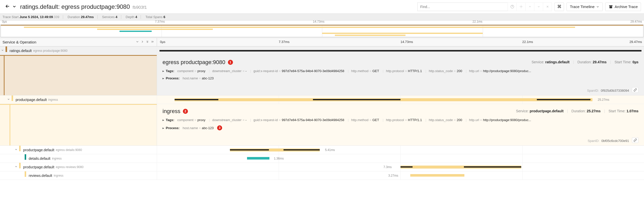 The height and width of the screenshot is (206, 644). Describe the element at coordinates (84, 7) in the screenshot. I see `trace-title: ratings.default: egress productpage:9080…` at that location.